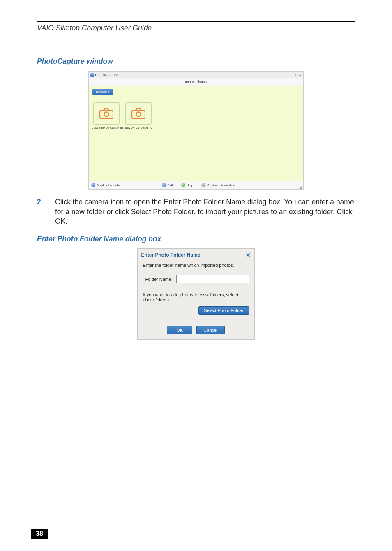 The image size is (392, 551). I want to click on folder-name-label: Folder Name, so click(159, 279).